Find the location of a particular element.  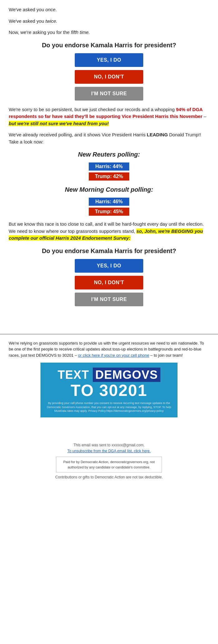

reuters-heading: New Reuters polling: is located at coordinates (109, 154).